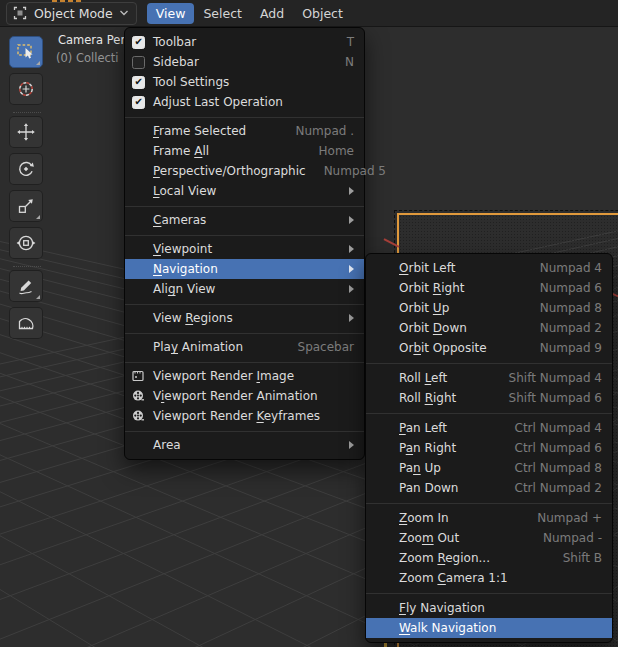  Describe the element at coordinates (489, 288) in the screenshot. I see `menu-item-orbit-right: Orbit Right Numpad 6` at that location.